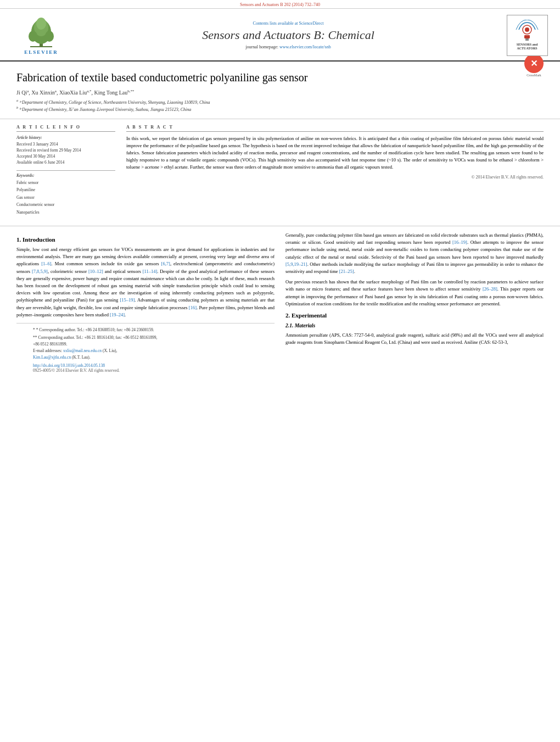 Image resolution: width=560 pixels, height=742 pixels. Describe the element at coordinates (268, 109) in the screenshot. I see `affiliation-b: b ᵇ Department of Chemistry, Xi’an Jiaot…` at that location.